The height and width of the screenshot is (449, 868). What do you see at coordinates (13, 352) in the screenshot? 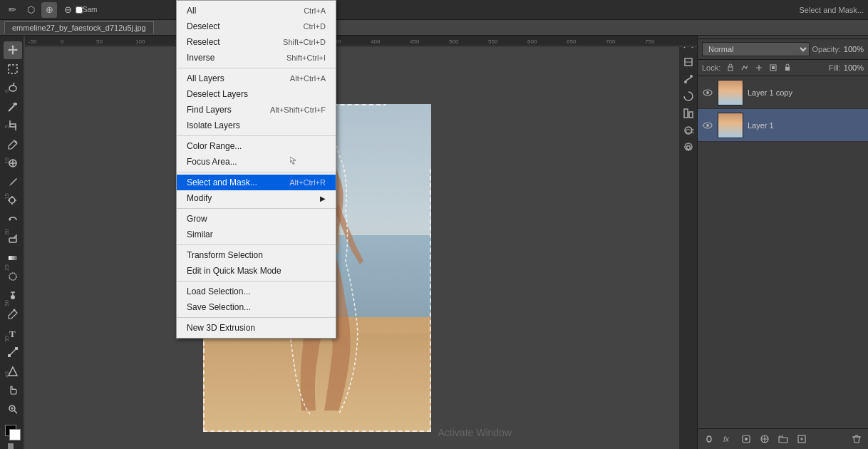
I see `path-tool` at bounding box center [13, 352].